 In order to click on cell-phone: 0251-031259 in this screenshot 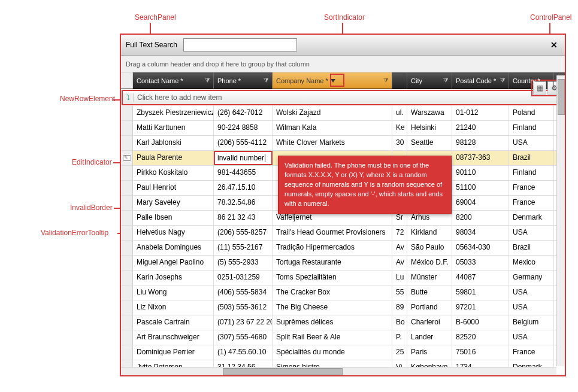, I will do `click(243, 278)`.